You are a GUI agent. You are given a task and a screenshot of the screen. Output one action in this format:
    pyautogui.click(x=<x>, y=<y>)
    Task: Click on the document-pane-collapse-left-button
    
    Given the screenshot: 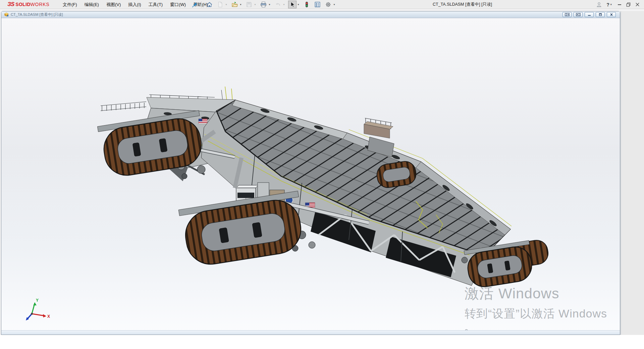 What is the action you would take?
    pyautogui.click(x=567, y=15)
    